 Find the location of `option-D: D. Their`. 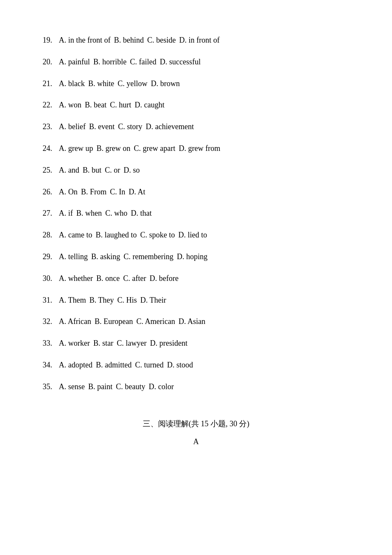

option-D: D. Their is located at coordinates (153, 300).